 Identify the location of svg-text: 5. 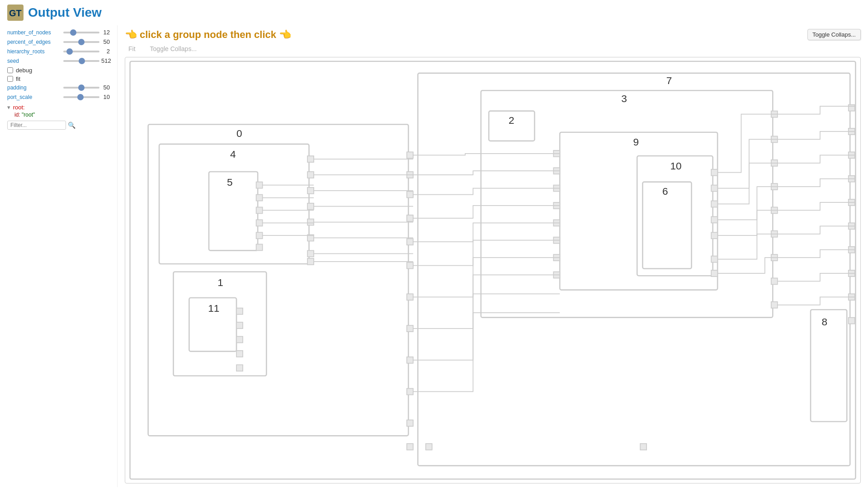
(230, 182).